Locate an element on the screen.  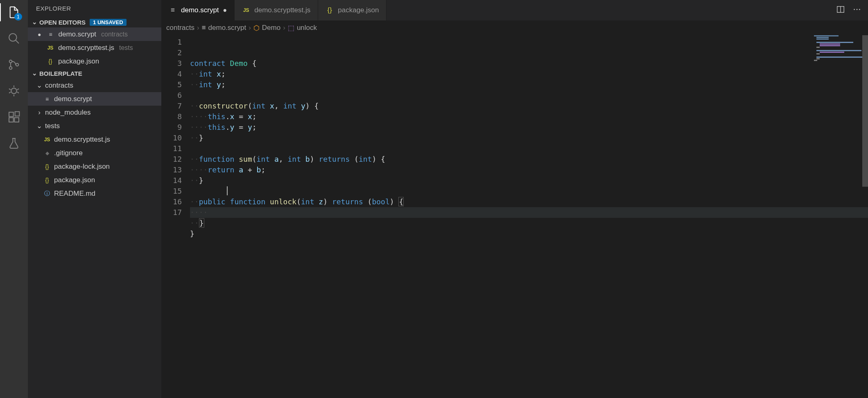
tab-demo-test: JS demo.scrypttest.js is located at coordinates (276, 10).